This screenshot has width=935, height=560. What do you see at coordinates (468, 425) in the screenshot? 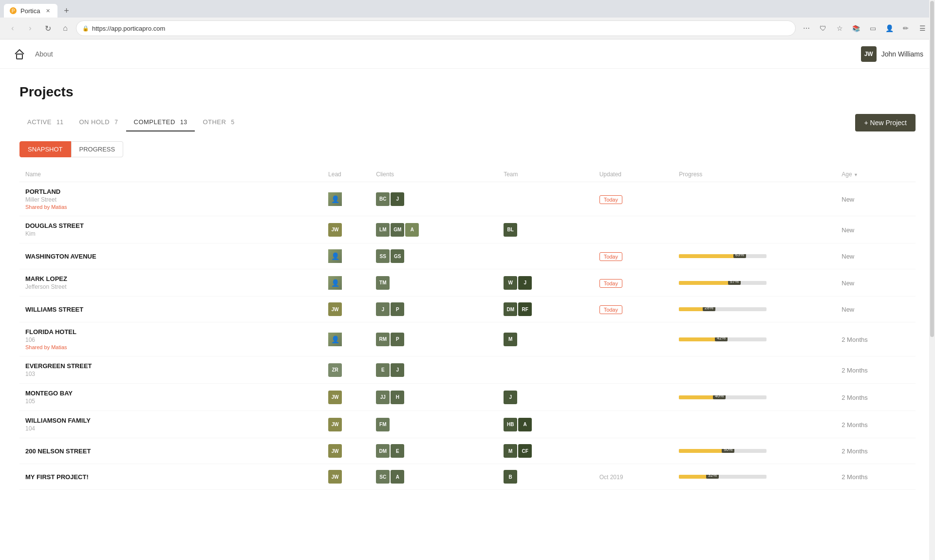
I see `table-row: WILLIAMSON FAMILY104JWFMHBA2 Months` at bounding box center [468, 425].